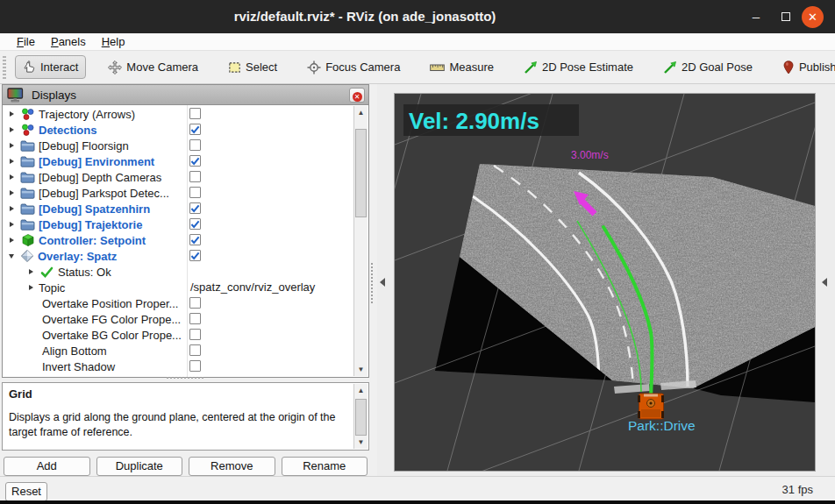  Describe the element at coordinates (786, 18) in the screenshot. I see `maximize-button` at that location.